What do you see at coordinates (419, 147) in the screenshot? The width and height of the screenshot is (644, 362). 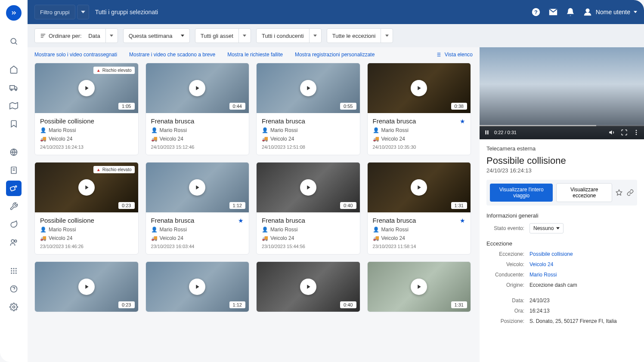 I see `card-timestamp: 24/10/2023 10:35:30` at bounding box center [419, 147].